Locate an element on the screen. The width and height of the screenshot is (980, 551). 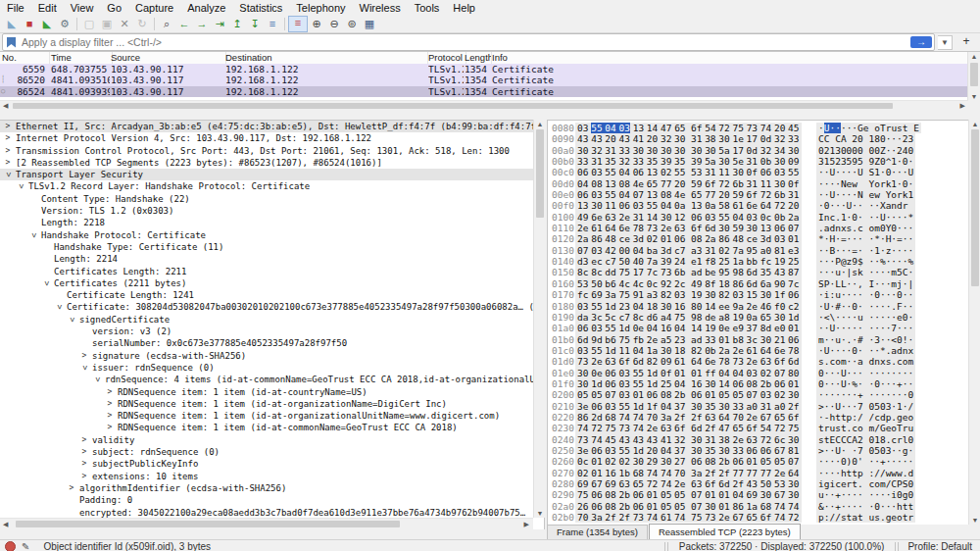
menu-analyze: Analyze is located at coordinates (206, 8).